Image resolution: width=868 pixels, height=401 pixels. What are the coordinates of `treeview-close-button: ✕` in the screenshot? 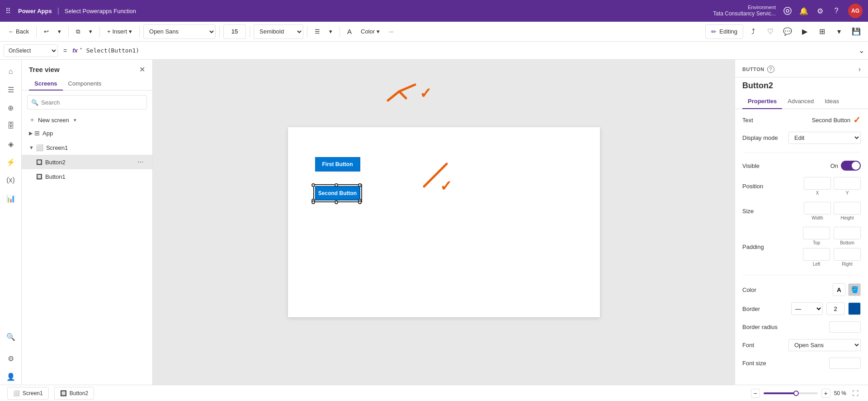 It's located at (142, 70).